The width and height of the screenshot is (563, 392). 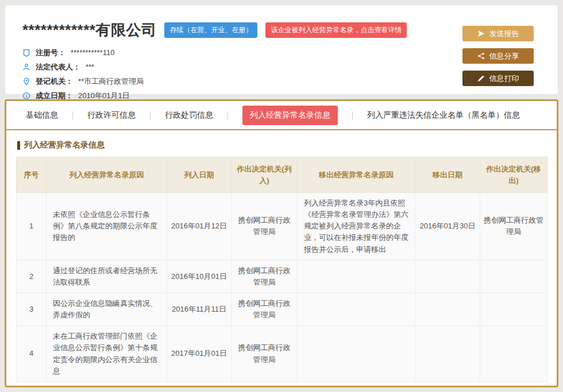 What do you see at coordinates (282, 175) in the screenshot?
I see `table-header-row: 序号 列入经营异常名录原因 列入日期 作出决定机关(列入) 移出经营异常名录原因…` at bounding box center [282, 175].